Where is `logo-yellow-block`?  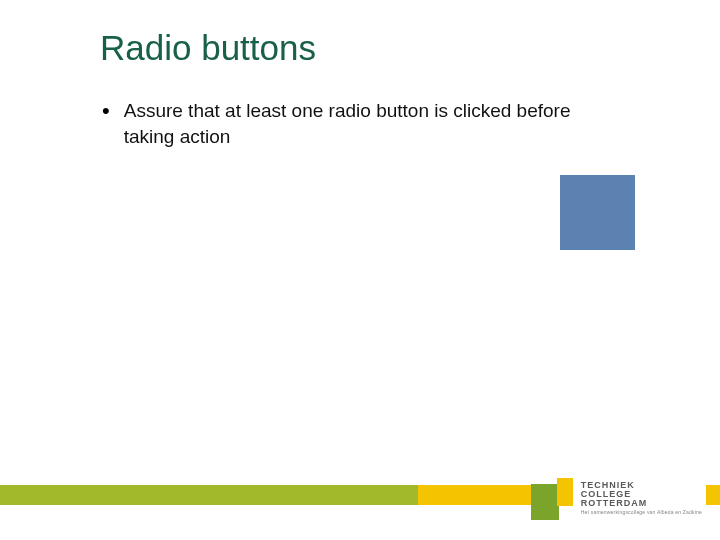
logo-yellow-block is located at coordinates (565, 492).